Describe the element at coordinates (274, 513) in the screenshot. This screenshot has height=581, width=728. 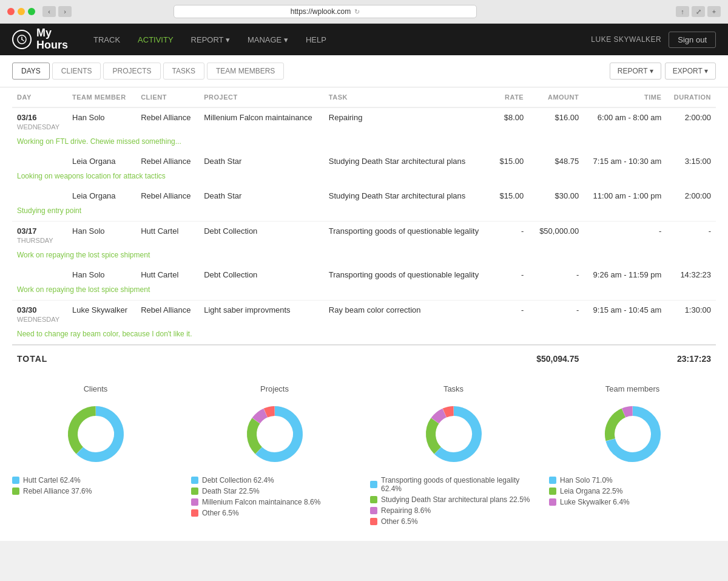
I see `legend-item: Other 6.5%` at that location.